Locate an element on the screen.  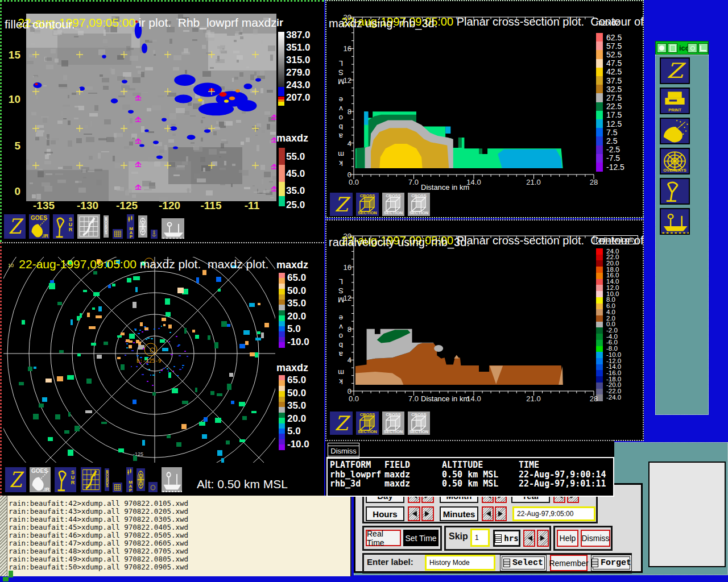
forget-label: Forget is located at coordinates (616, 563).